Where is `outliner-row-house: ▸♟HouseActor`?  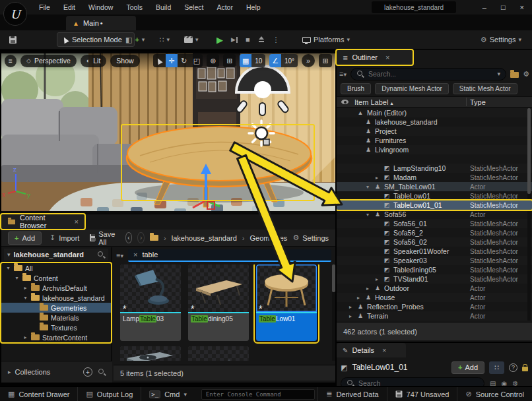
outliner-row-house: ▸♟HouseActor is located at coordinates (434, 297).